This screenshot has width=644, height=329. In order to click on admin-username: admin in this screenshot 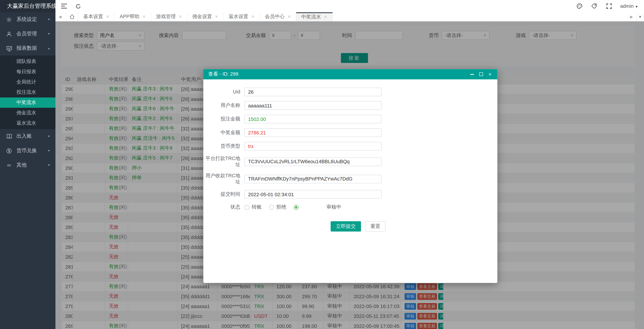, I will do `click(627, 6)`.